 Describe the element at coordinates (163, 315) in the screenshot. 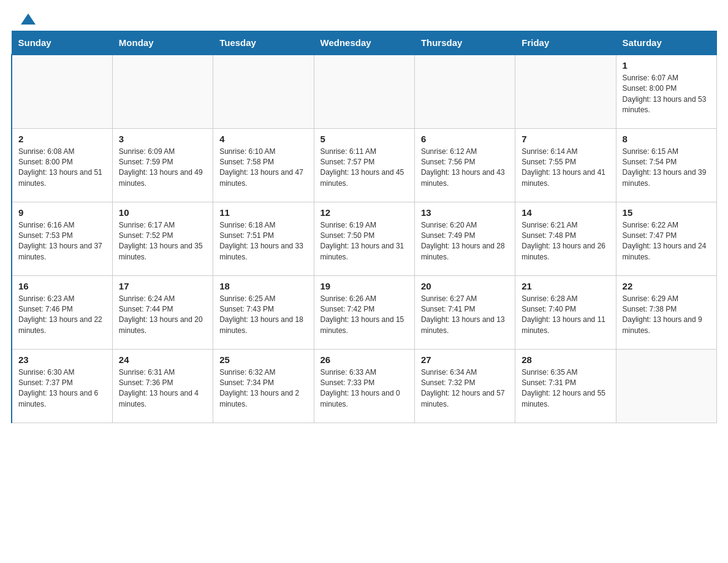

I see `day-info: Sunrise: 6:24 AM Sunset: 7:44 PM Dayligh…` at that location.